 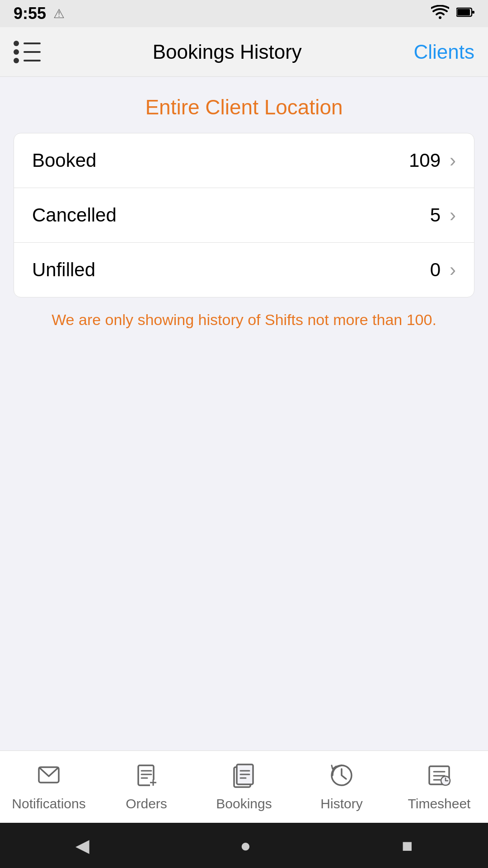 What do you see at coordinates (146, 777) in the screenshot?
I see `orders-icon` at bounding box center [146, 777].